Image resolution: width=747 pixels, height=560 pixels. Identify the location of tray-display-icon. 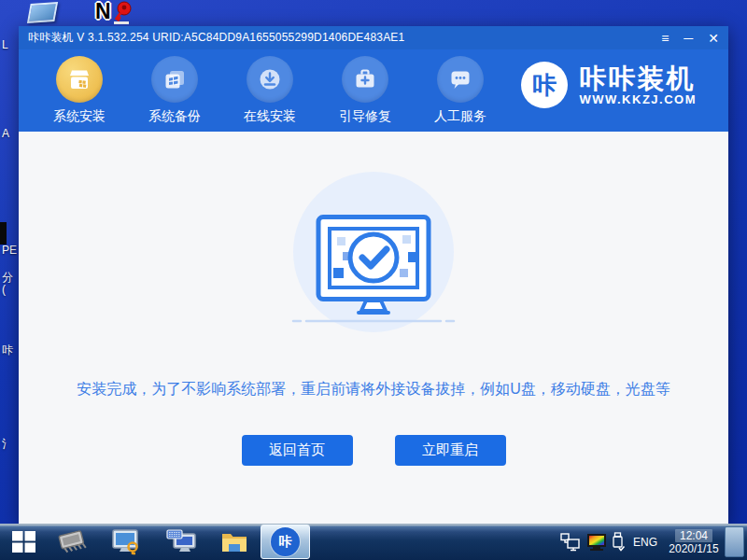
(597, 541).